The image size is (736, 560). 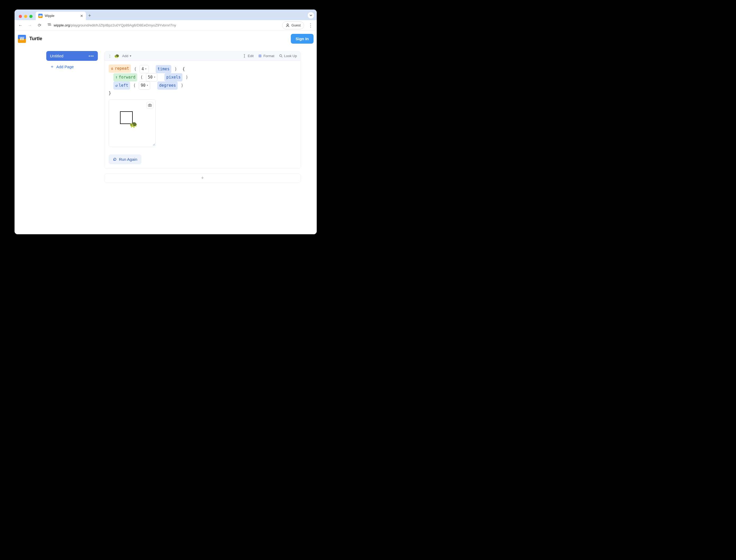 What do you see at coordinates (152, 77) in the screenshot?
I see `forward-value-input: 50 ▾` at bounding box center [152, 77].